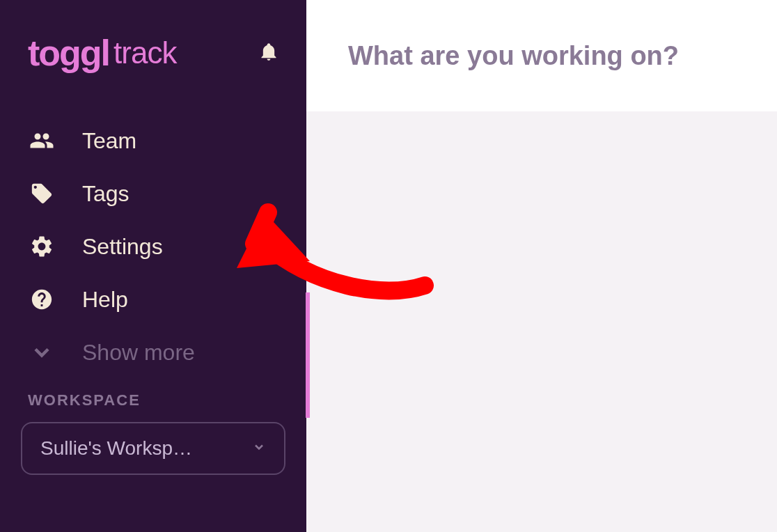 The height and width of the screenshot is (532, 777). What do you see at coordinates (153, 141) in the screenshot?
I see `sidebar-item-team: Team` at bounding box center [153, 141].